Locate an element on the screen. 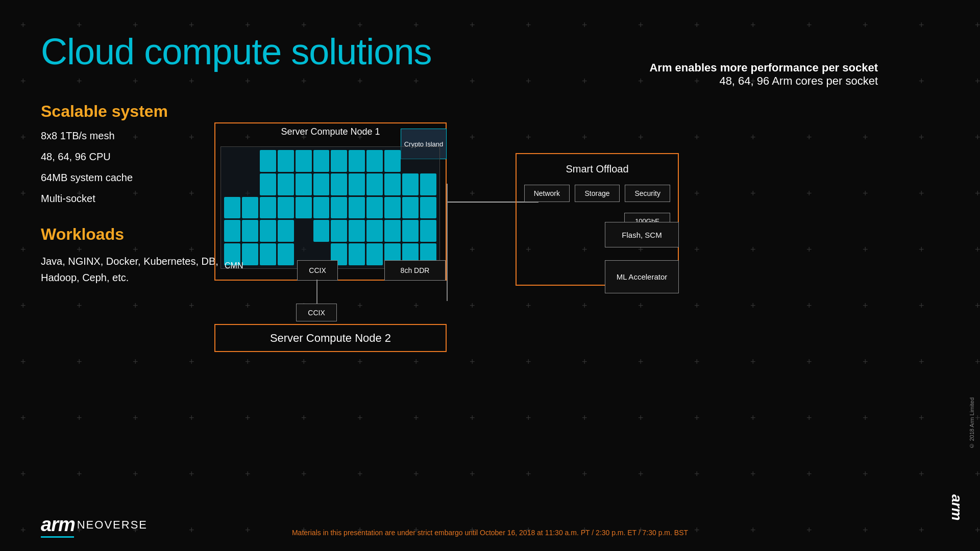  bullet-mesh: 8x8 1TB/s mesh is located at coordinates (130, 136).